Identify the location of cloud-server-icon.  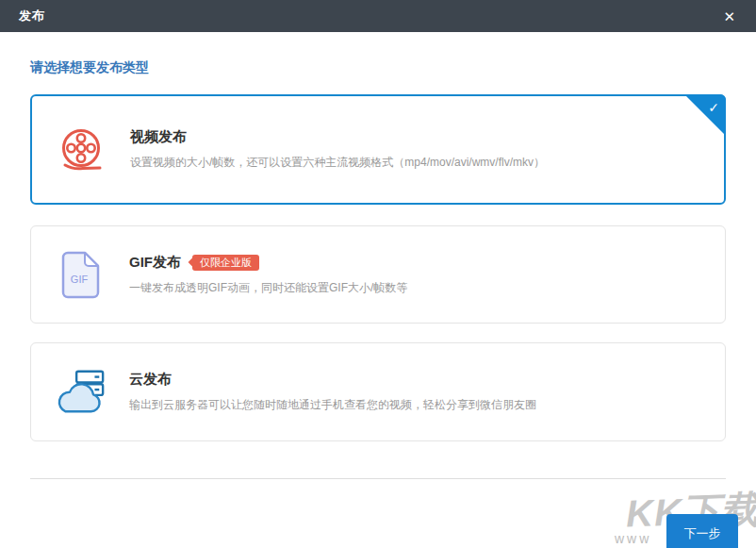
(80, 392).